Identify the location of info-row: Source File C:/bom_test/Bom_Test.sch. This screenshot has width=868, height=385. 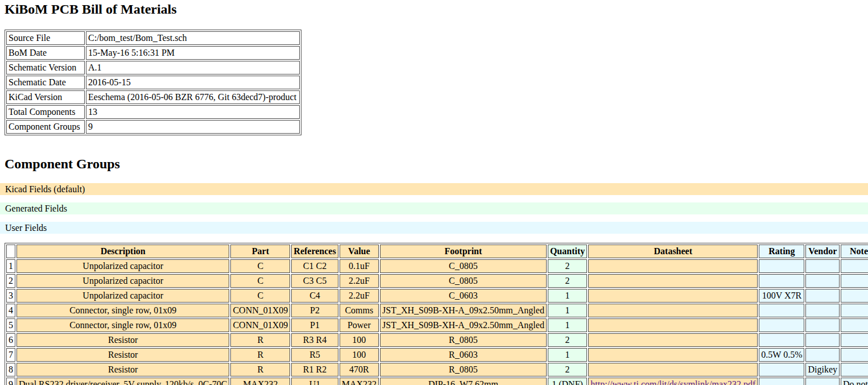
(153, 38).